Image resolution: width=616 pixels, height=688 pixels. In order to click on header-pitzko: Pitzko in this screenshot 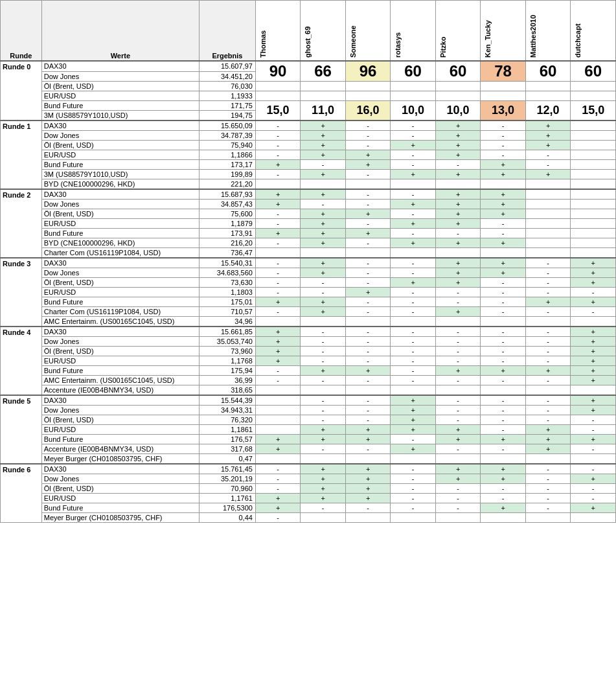, I will do `click(458, 31)`.